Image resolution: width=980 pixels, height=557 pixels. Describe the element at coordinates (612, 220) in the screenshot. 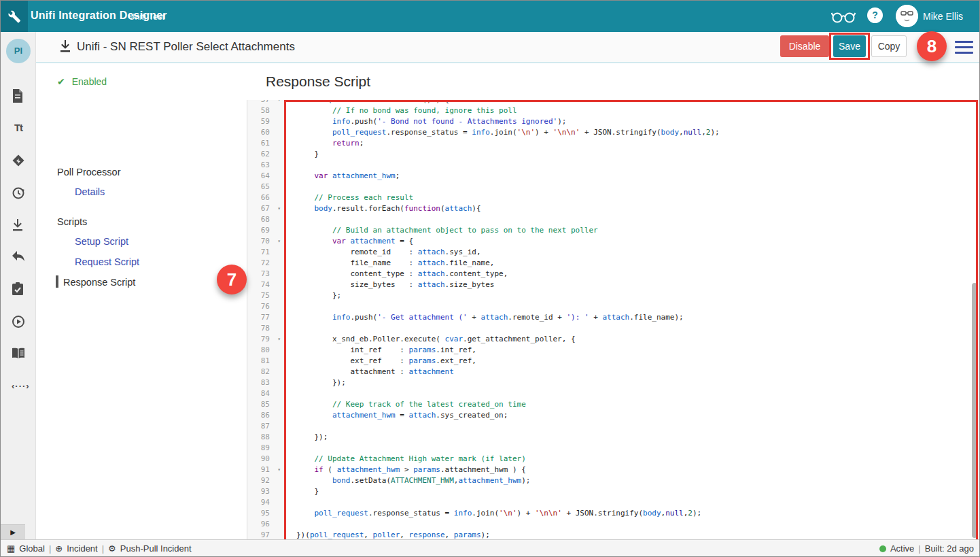

I see `code-line: 68` at that location.